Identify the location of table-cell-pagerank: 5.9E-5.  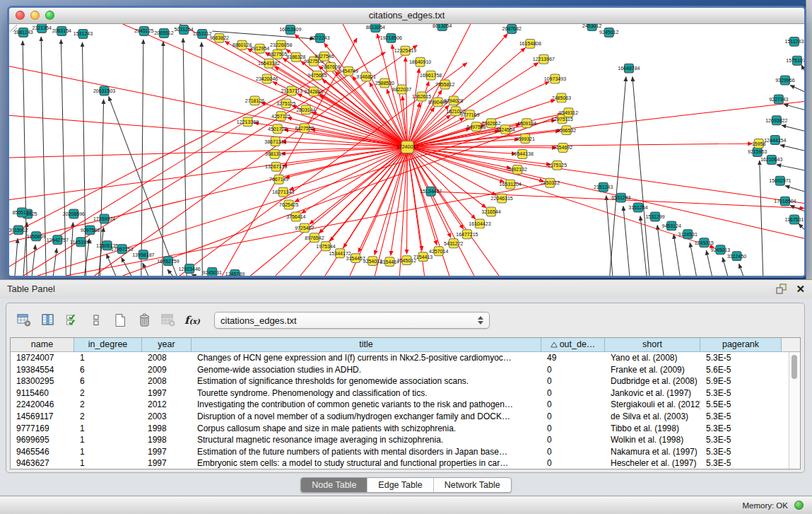
(741, 382).